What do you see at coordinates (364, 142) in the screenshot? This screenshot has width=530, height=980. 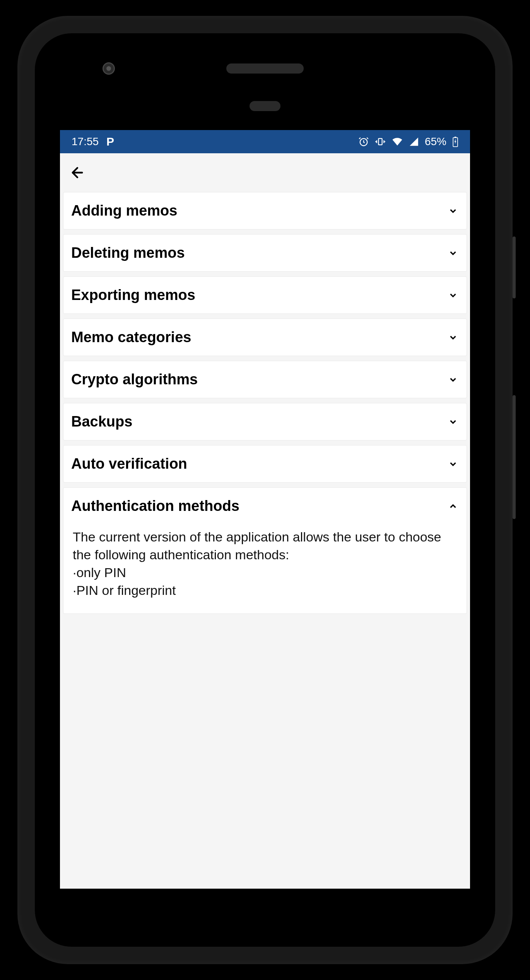 I see `alarm-icon` at bounding box center [364, 142].